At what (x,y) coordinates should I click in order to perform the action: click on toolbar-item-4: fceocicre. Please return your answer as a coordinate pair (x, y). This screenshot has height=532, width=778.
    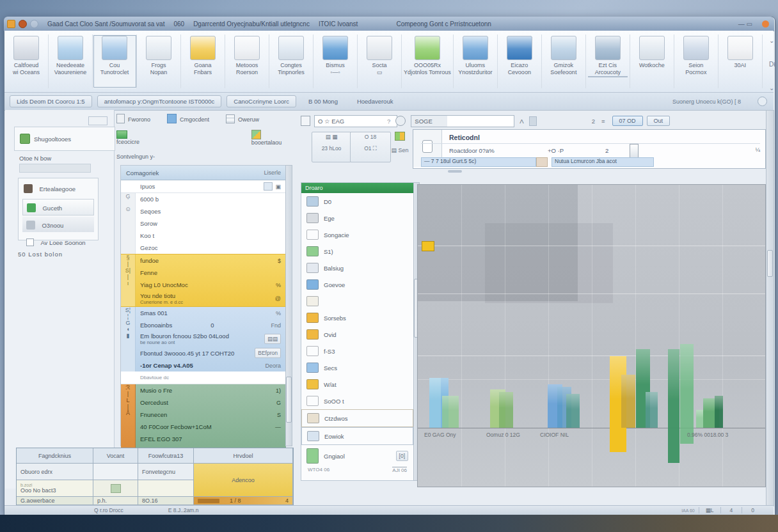
    Looking at the image, I should click on (133, 138).